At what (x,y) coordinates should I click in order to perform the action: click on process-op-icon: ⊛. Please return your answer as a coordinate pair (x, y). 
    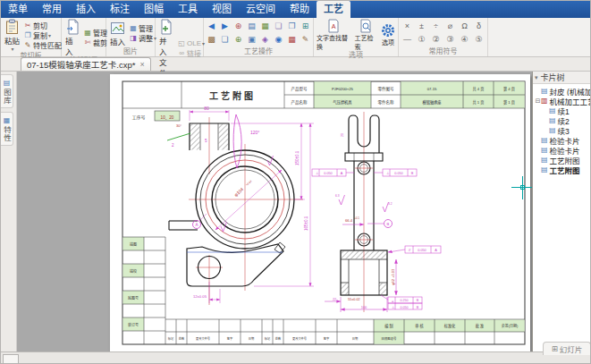
    Looking at the image, I should click on (239, 27).